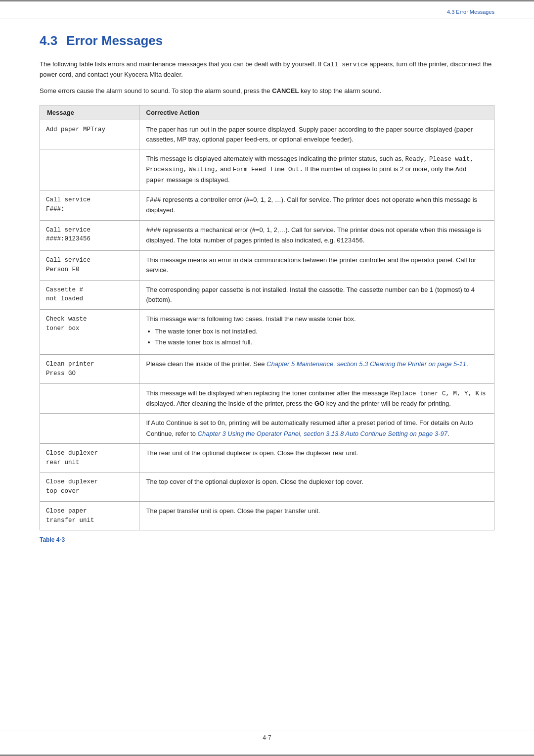  What do you see at coordinates (267, 458) in the screenshot?
I see `table-row: Close duplexer rear unit The rear unit o…` at bounding box center [267, 458].